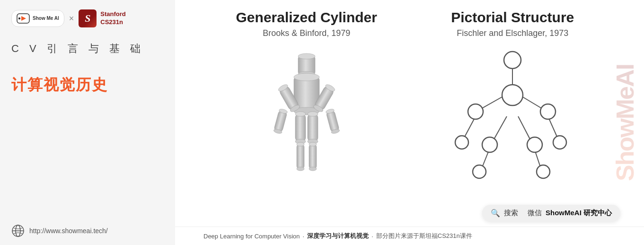 The width and height of the screenshot is (644, 245). Describe the element at coordinates (88, 49) in the screenshot. I see `cv-subtitle: C V 引 言 与 基 础` at that location.